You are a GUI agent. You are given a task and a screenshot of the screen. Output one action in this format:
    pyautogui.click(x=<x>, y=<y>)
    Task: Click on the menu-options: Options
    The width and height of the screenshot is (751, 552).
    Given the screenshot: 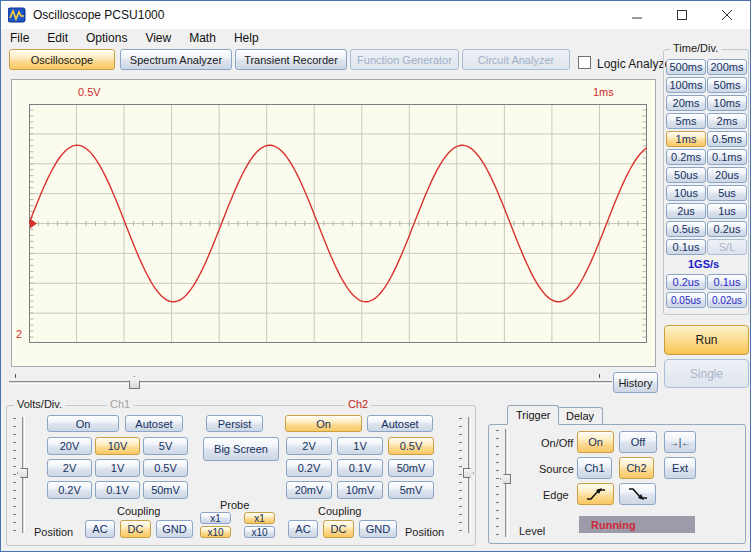 What is the action you would take?
    pyautogui.click(x=106, y=38)
    